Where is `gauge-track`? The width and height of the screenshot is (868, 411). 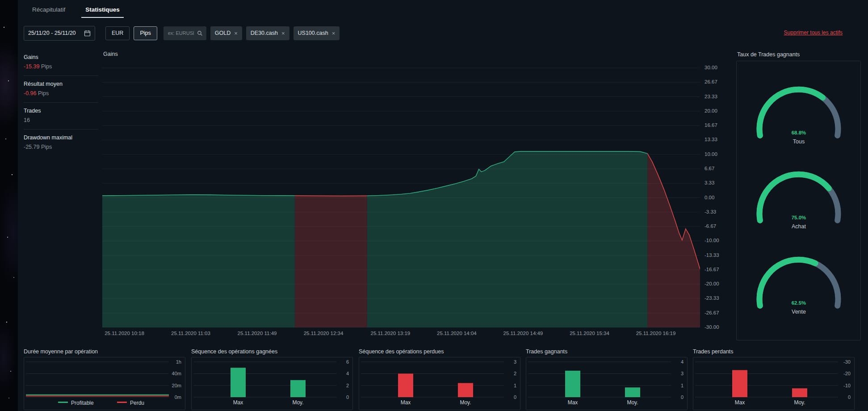 gauge-track is located at coordinates (799, 282).